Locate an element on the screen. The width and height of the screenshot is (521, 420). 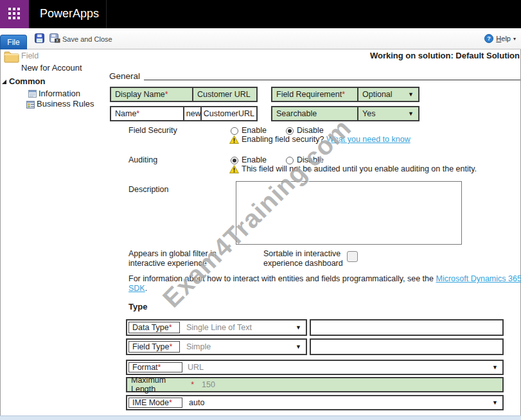
auditing-enable-radio is located at coordinates (234, 161).